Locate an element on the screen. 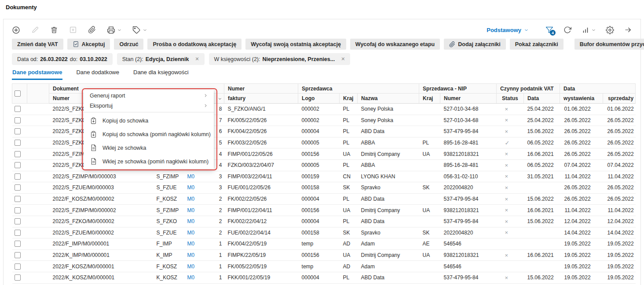  tab-dane-dla-ksi-gowo-ci: Dane dla księgowości is located at coordinates (161, 74).